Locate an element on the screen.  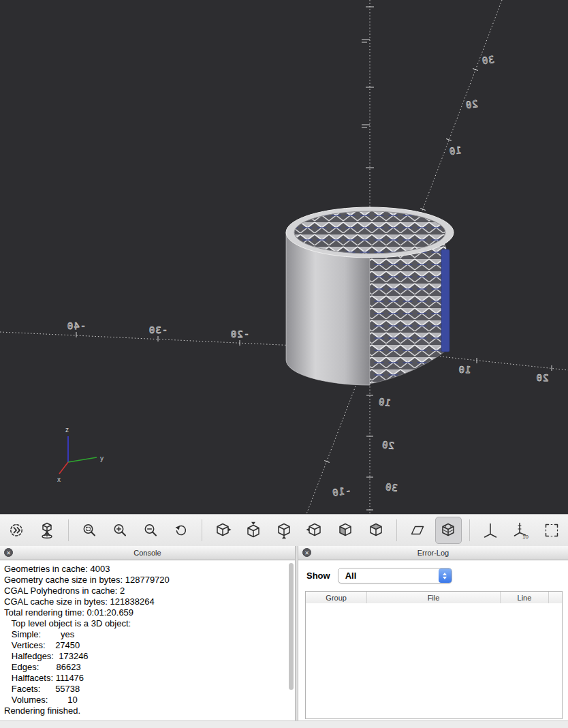
orbit-icon is located at coordinates (16, 530).